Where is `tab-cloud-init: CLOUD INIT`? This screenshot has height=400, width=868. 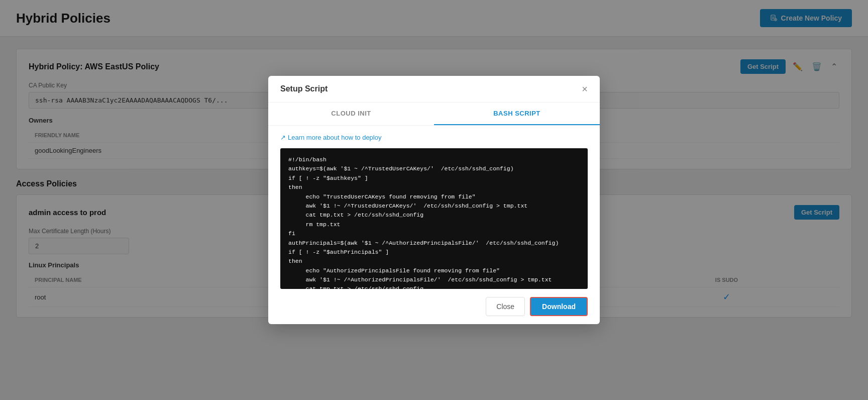
tab-cloud-init: CLOUD INIT is located at coordinates (351, 114).